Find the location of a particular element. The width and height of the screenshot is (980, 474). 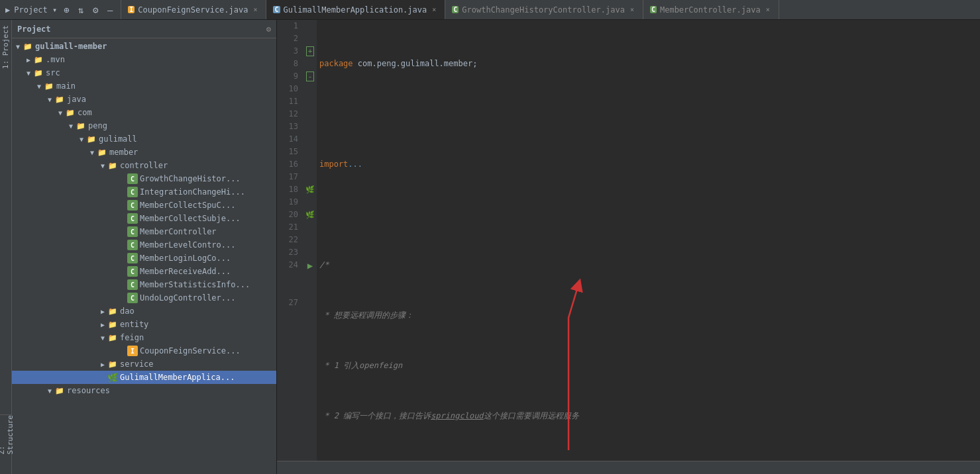

tree-label: GulimallMemberApplica... is located at coordinates (178, 377).